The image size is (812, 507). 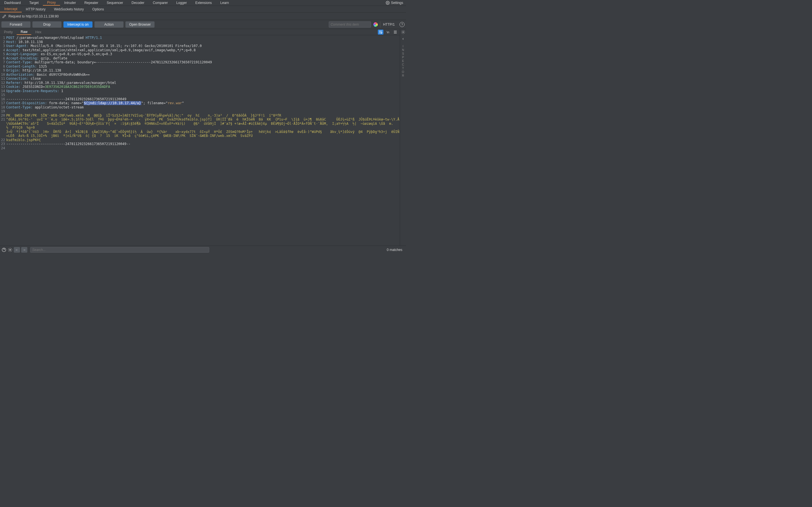 What do you see at coordinates (376, 25) in the screenshot?
I see `color-fan-icon` at bounding box center [376, 25].